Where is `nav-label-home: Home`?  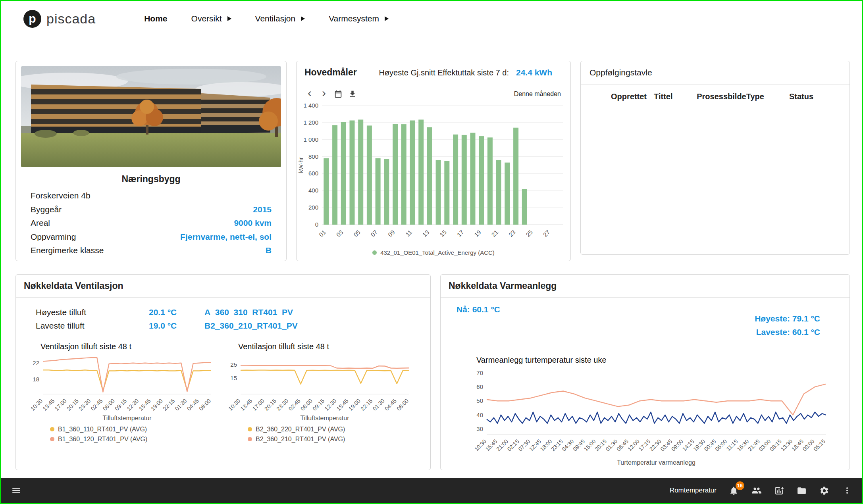 nav-label-home: Home is located at coordinates (156, 19).